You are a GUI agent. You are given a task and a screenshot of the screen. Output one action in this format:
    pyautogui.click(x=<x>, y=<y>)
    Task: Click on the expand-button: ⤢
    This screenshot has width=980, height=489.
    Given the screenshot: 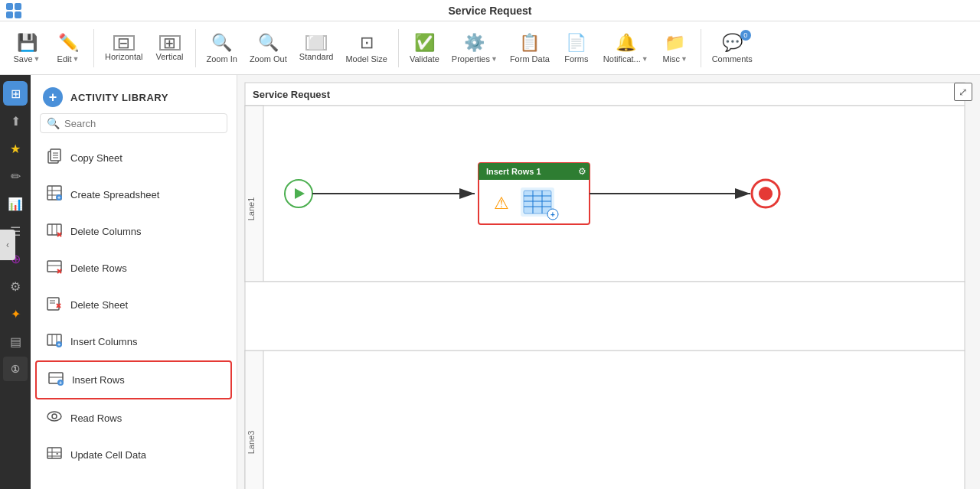 What is the action you would take?
    pyautogui.click(x=963, y=92)
    